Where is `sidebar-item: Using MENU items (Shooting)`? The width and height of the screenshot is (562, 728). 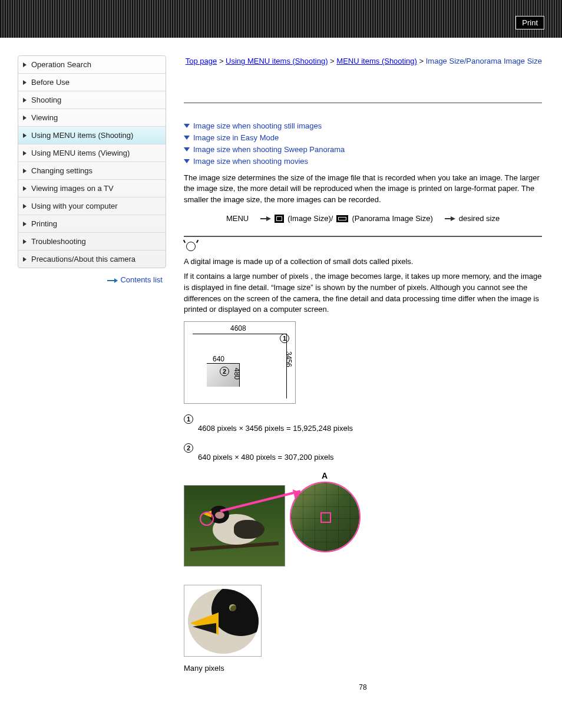
sidebar-item: Using MENU items (Shooting) is located at coordinates (92, 136).